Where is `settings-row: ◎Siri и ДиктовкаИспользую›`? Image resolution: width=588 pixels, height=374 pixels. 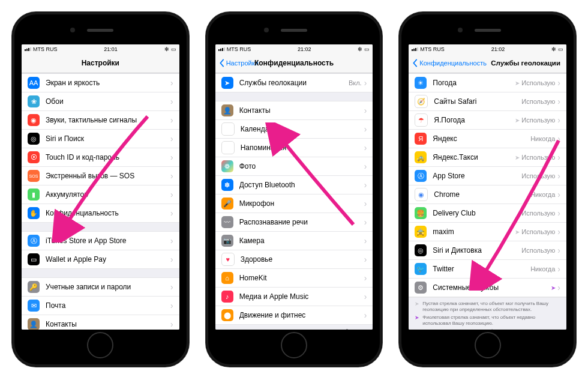 settings-row: ◎Siri и ДиктовкаИспользую› is located at coordinates (487, 251).